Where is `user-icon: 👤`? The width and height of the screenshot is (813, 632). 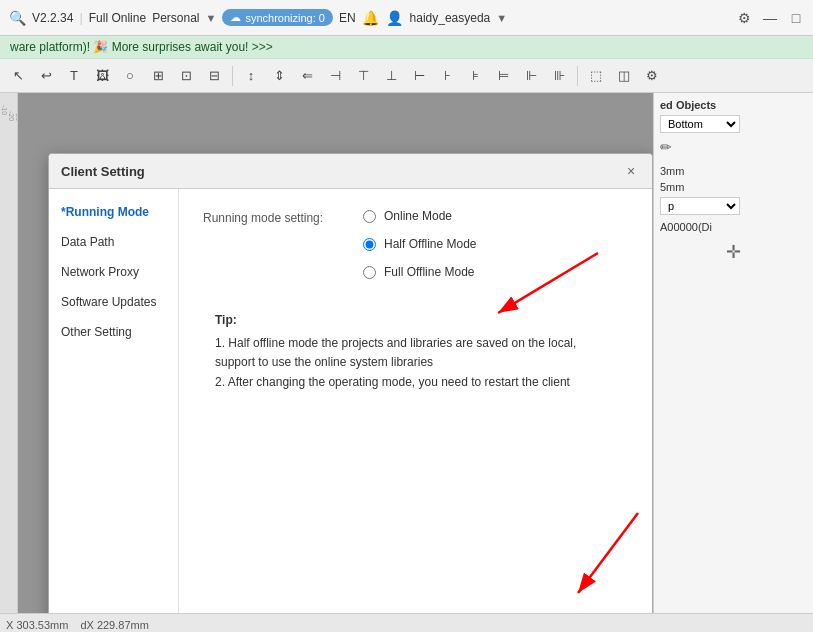
user-icon: 👤 is located at coordinates (395, 18).